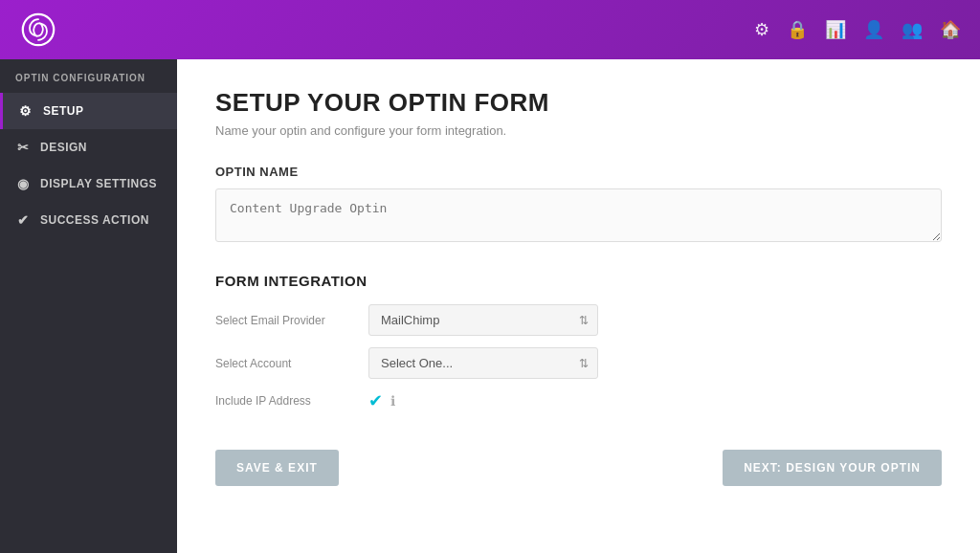  What do you see at coordinates (278, 468) in the screenshot?
I see `save-exit-button: SAVE & EXIT` at bounding box center [278, 468].